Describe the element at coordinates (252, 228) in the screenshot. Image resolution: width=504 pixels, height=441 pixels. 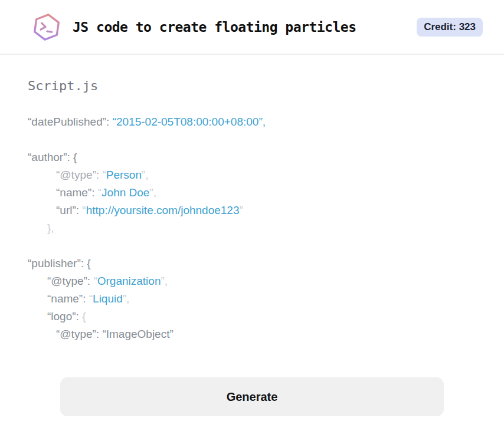
I see `code-line: },` at that location.